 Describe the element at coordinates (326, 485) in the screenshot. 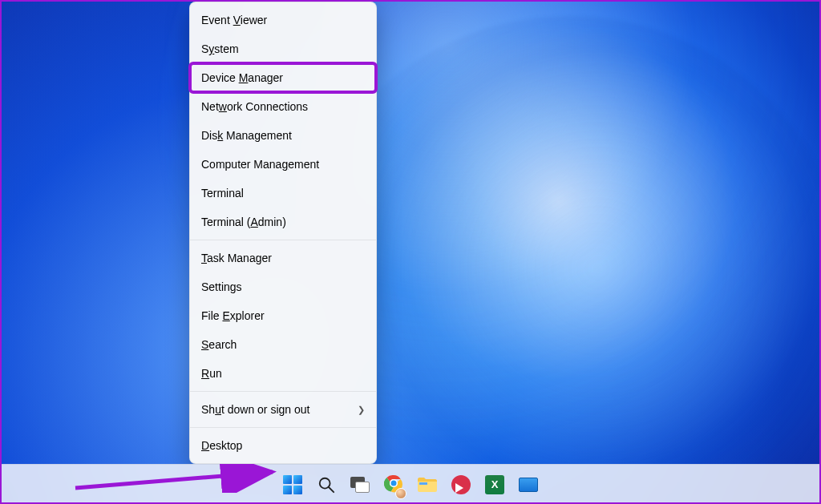

I see `search-button` at that location.